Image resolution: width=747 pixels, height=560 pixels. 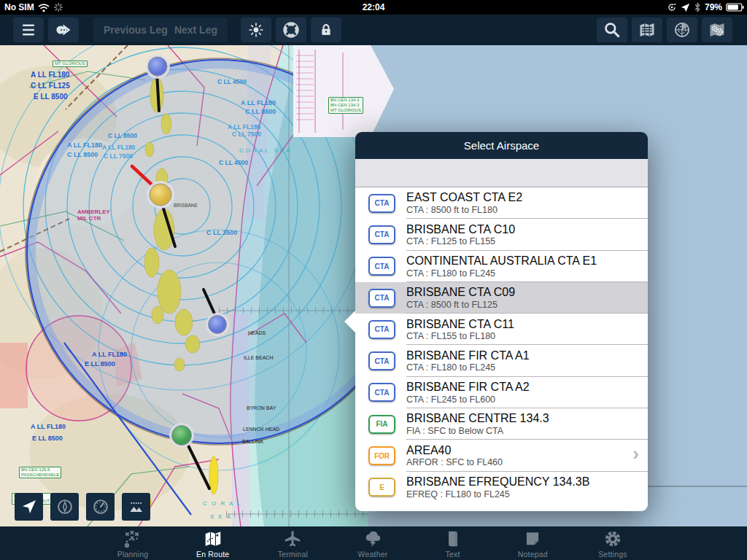 What do you see at coordinates (326, 30) in the screenshot?
I see `lock-button` at bounding box center [326, 30].